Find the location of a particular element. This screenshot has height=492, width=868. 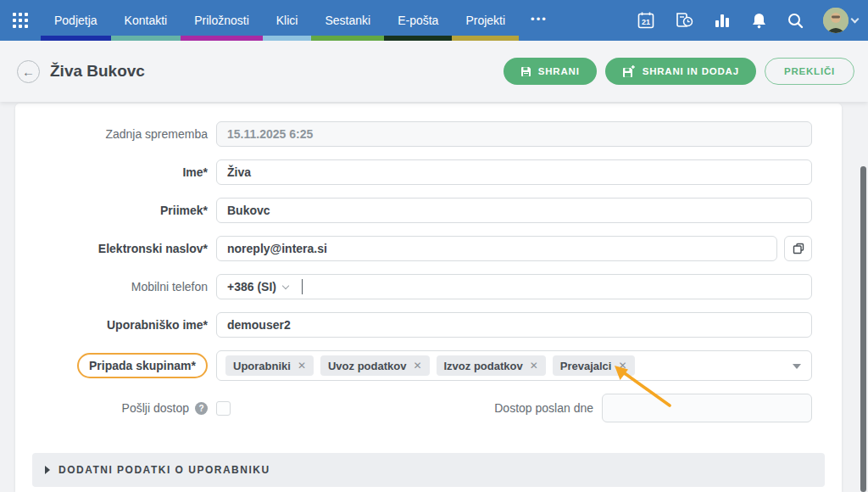

phone-prefix-select: +386 (SI) is located at coordinates (252, 287).